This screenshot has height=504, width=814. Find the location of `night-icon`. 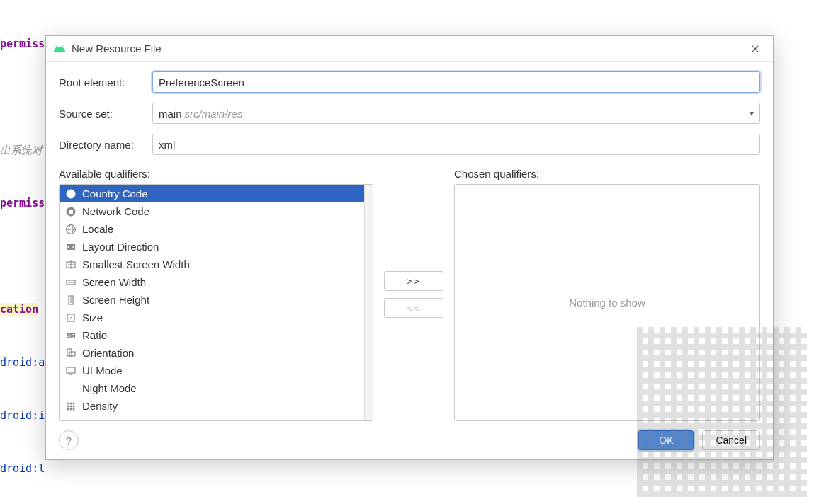

night-icon is located at coordinates (71, 389).